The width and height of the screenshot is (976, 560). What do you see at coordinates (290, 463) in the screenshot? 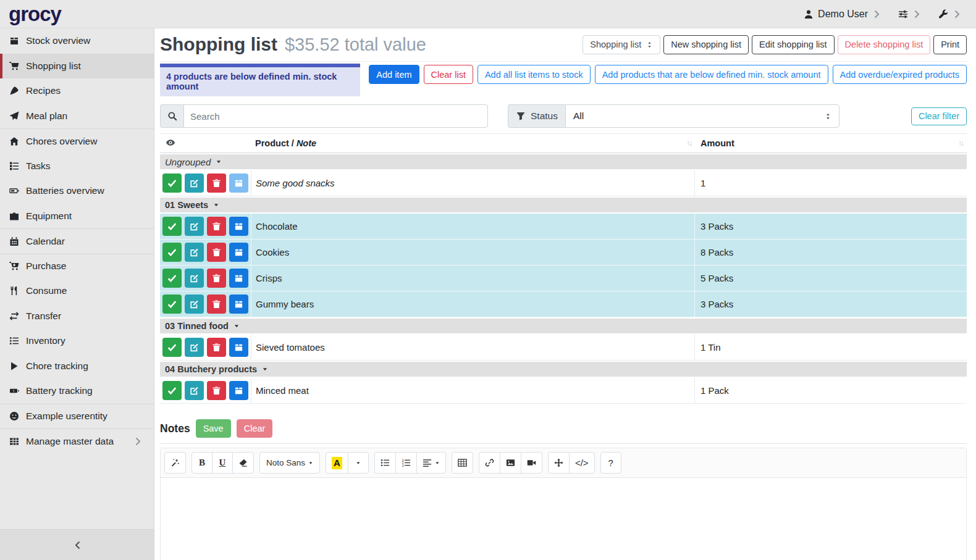
I see `font-family-select: Noto Sans` at bounding box center [290, 463].